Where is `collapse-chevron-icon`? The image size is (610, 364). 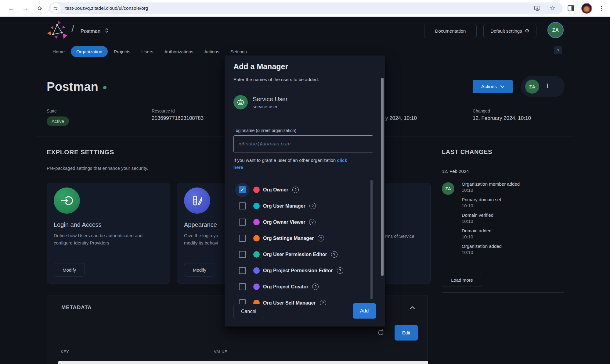 collapse-chevron-icon is located at coordinates (413, 308).